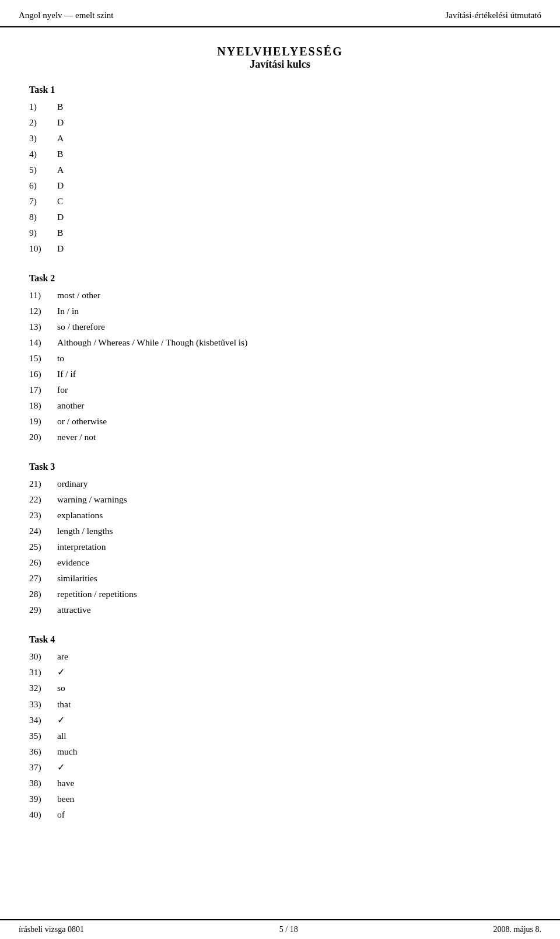 The image size is (560, 939). I want to click on item-value: so / therefore, so click(81, 327).